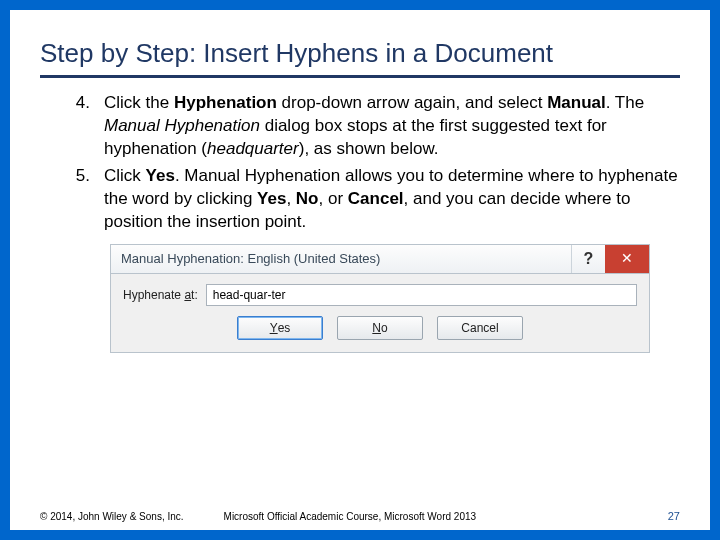 The image size is (720, 540). What do you see at coordinates (392, 126) in the screenshot?
I see `list-text: Click the Hyphenation drop-down arrow ag…` at bounding box center [392, 126].